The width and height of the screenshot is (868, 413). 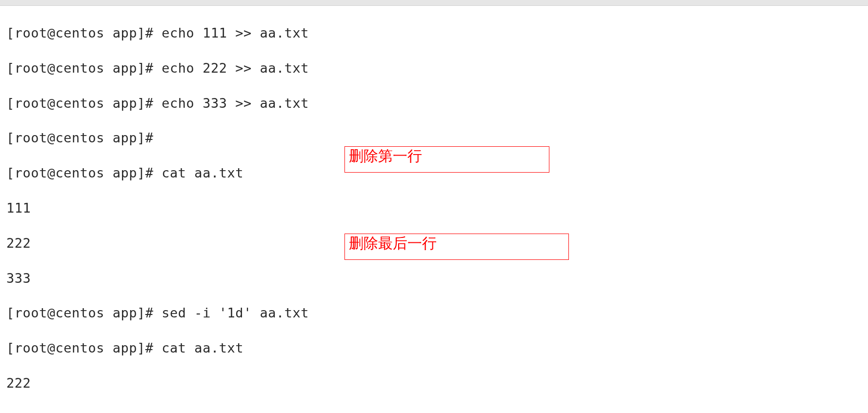 What do you see at coordinates (437, 68) in the screenshot?
I see `terminal-line: [root@centos app]# echo 222 >> aa.txt` at bounding box center [437, 68].